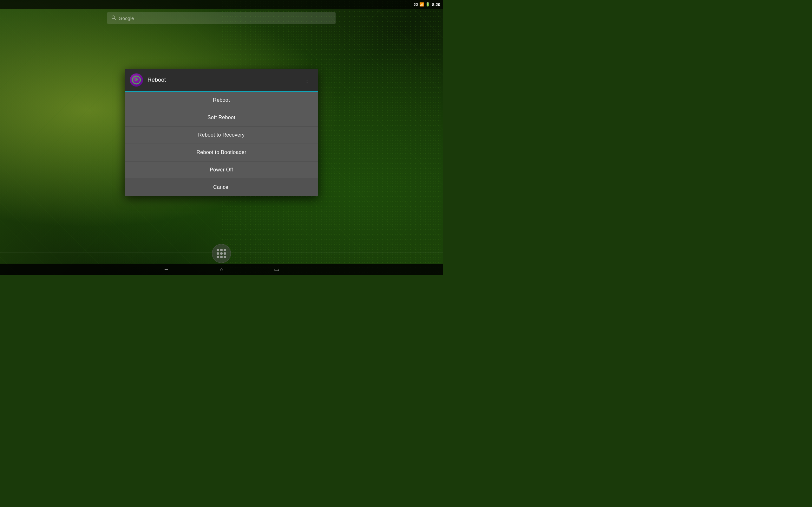 The image size is (812, 507). Describe the element at coordinates (157, 80) in the screenshot. I see `dialog-title: Reboot` at that location.